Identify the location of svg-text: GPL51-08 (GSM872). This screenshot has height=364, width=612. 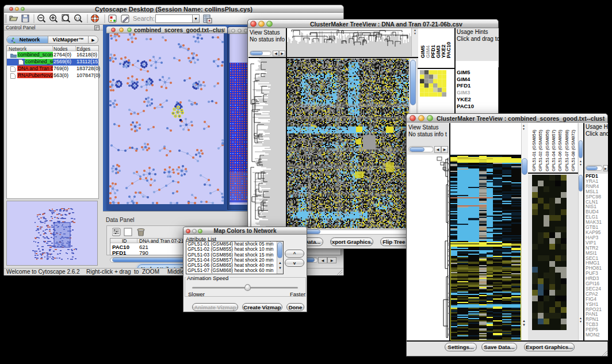
(573, 151).